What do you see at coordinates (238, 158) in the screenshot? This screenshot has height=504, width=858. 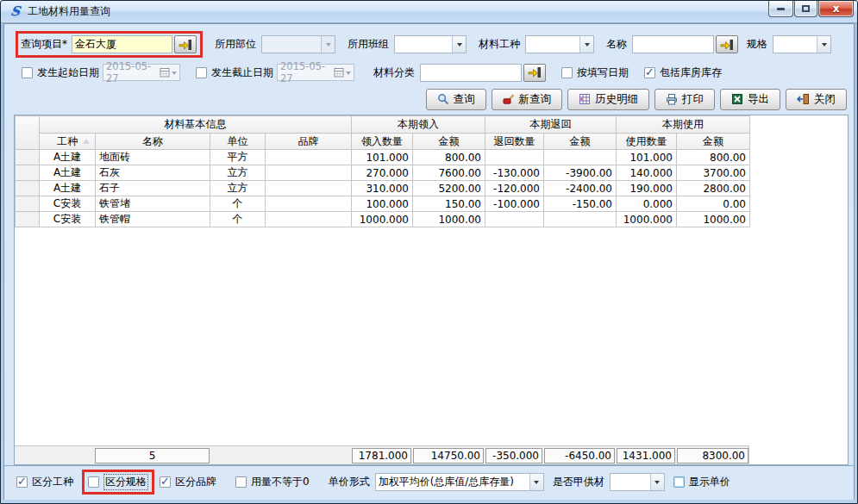 I see `cell-unit: 平方` at bounding box center [238, 158].